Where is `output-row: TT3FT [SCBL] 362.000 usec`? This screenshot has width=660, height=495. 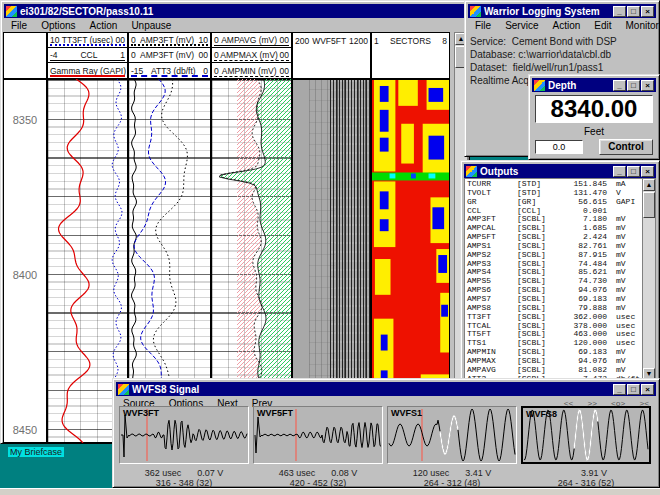 output-row: TT3FT [SCBL] 362.000 usec is located at coordinates (554, 318).